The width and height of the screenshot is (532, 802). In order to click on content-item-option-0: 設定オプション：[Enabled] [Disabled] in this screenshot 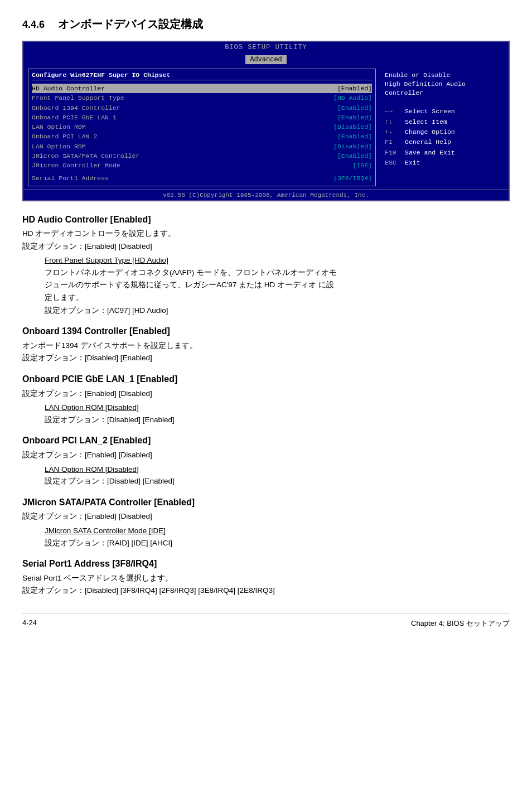, I will do `click(266, 247)`.